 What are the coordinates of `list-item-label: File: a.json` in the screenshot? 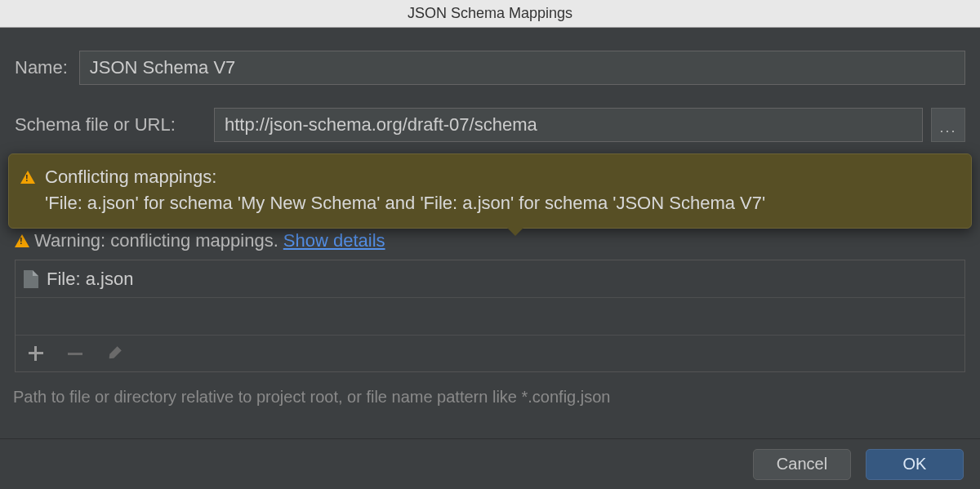 It's located at (90, 279).